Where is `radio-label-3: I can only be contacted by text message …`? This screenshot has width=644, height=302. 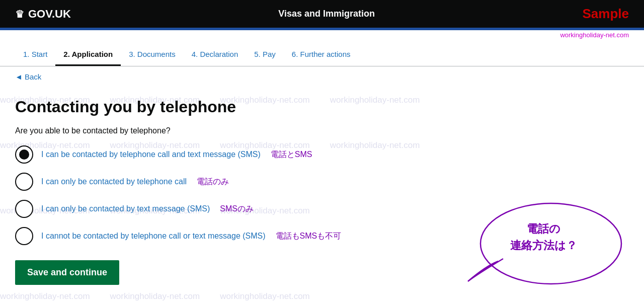
radio-label-3: I can only be contacted by text message … is located at coordinates (126, 209).